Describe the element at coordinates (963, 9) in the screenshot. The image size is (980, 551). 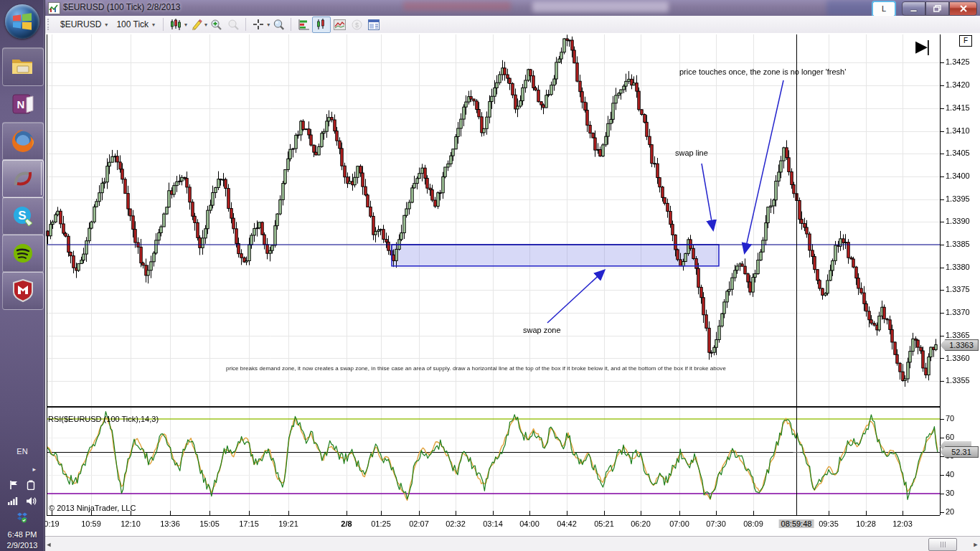
I see `close-button` at that location.